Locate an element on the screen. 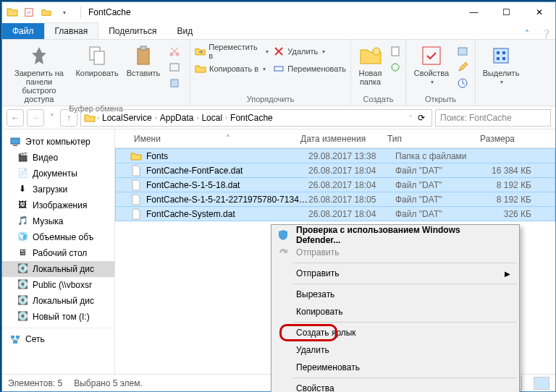 This screenshot has height=392, width=556. qat-new-folder is located at coordinates (46, 12).